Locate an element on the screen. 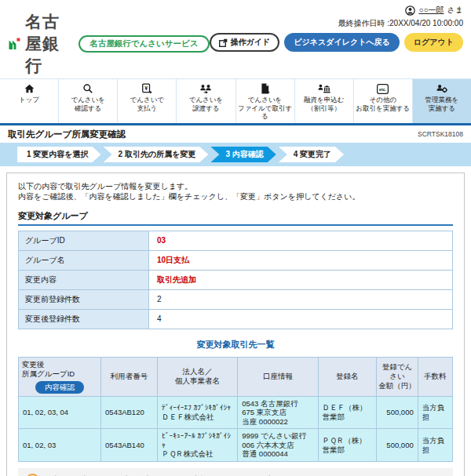 The height and width of the screenshot is (476, 471). nav-file-densai: でんさいをファイルで取引する is located at coordinates (265, 101).